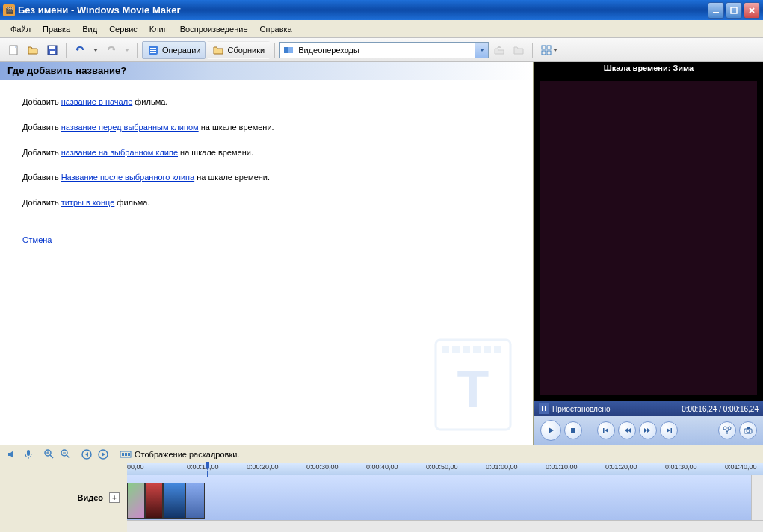  I want to click on video-track, so click(445, 498).